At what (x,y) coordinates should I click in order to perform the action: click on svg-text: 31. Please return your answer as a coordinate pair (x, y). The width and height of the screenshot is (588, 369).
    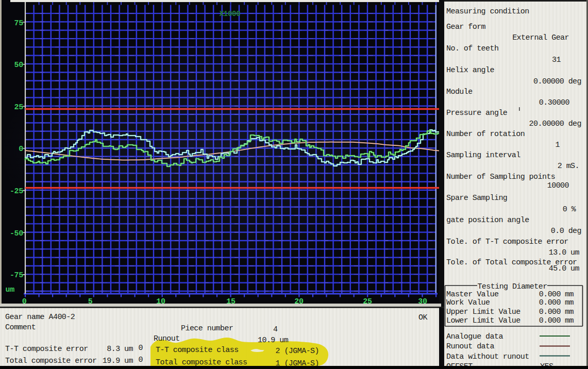
    Looking at the image, I should click on (557, 60).